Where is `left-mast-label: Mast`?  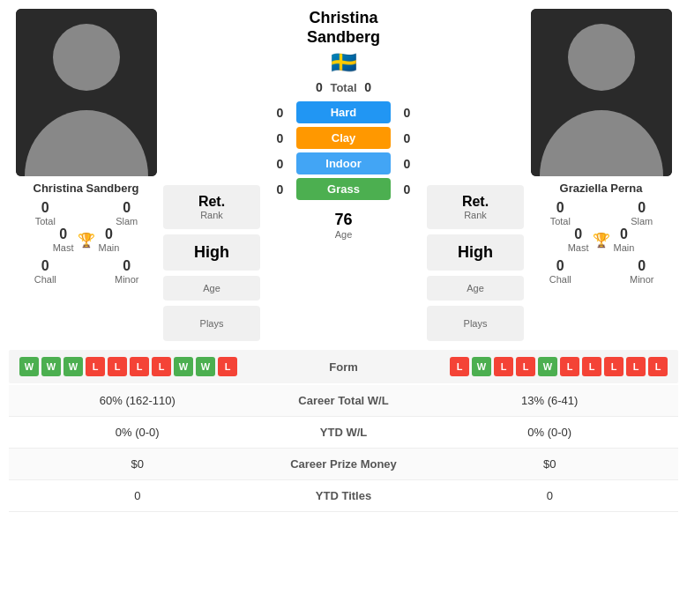 left-mast-label: Mast is located at coordinates (63, 248).